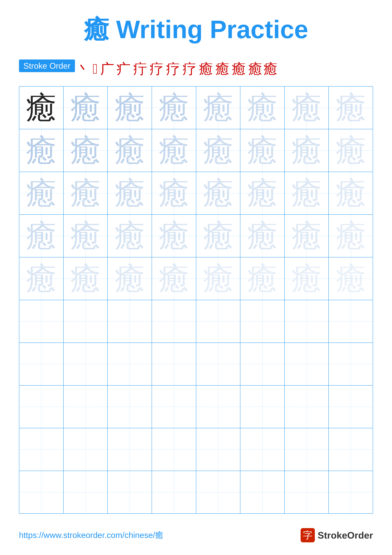 Image resolution: width=392 pixels, height=555 pixels. What do you see at coordinates (255, 69) in the screenshot?
I see `stroke-12: 癒` at bounding box center [255, 69].